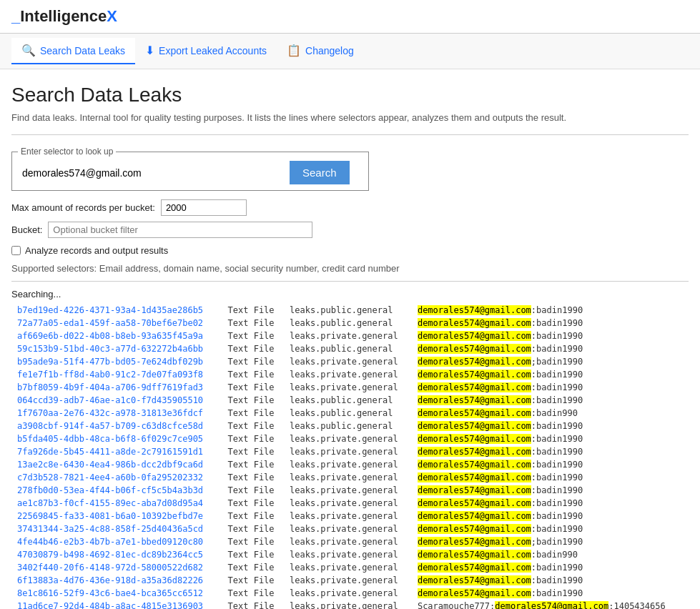 Image resolution: width=700 pixels, height=609 pixels. I want to click on page-description: Find data leaks. Internal tool for quali…, so click(350, 117).